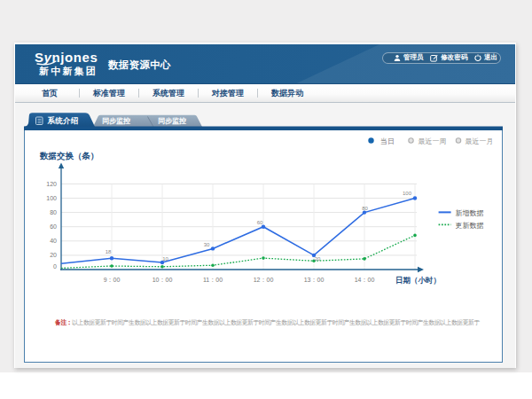  I want to click on svg-text: 最近一周, so click(433, 142).